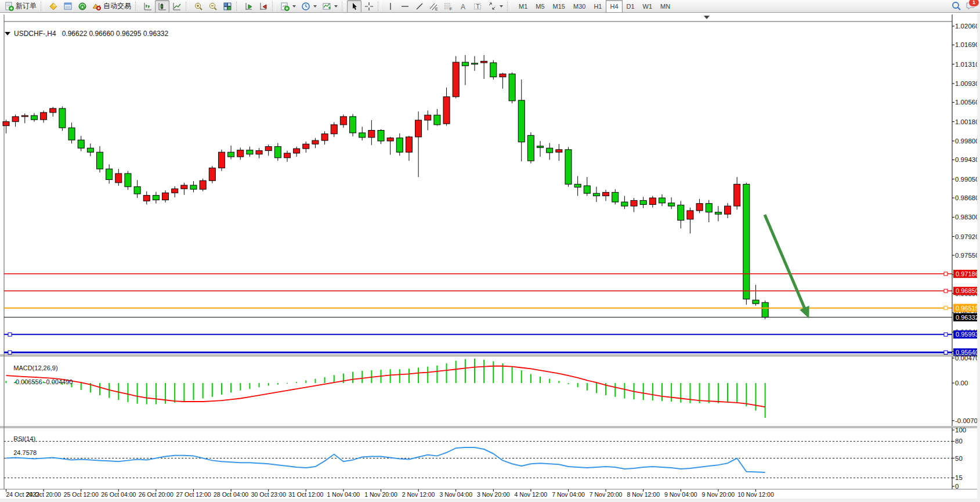 Image resolution: width=980 pixels, height=502 pixels. What do you see at coordinates (631, 6) in the screenshot?
I see `timeframe-button-d1: D1` at bounding box center [631, 6].